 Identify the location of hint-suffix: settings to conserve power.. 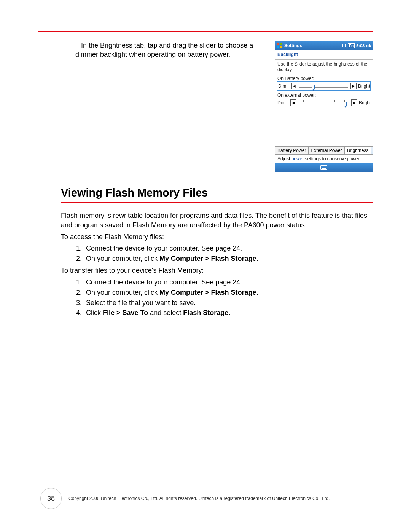
(332, 159).